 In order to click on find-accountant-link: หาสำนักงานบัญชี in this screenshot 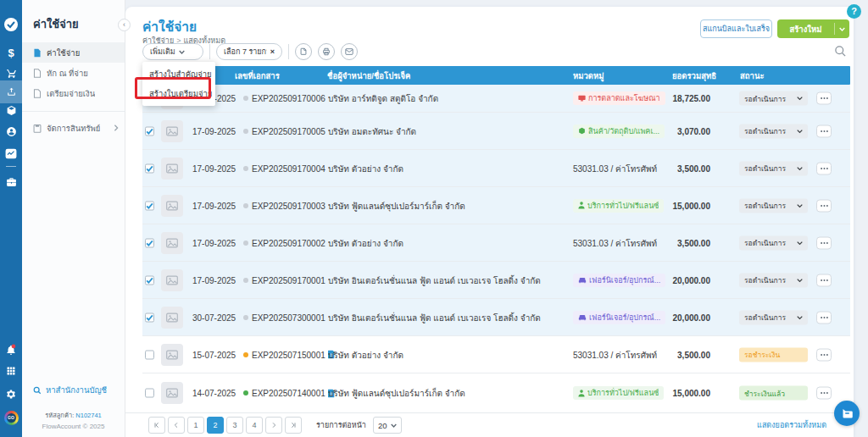, I will do `click(73, 390)`.